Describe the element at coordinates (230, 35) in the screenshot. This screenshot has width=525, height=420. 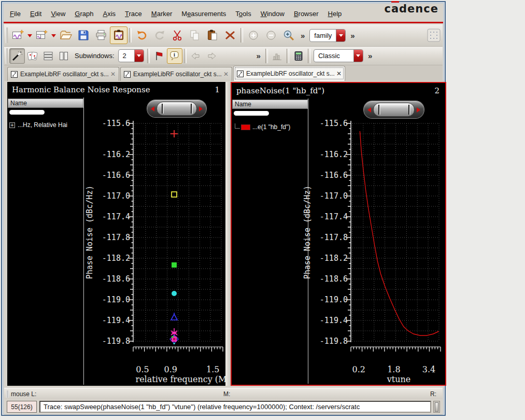
I see `delete-button` at that location.